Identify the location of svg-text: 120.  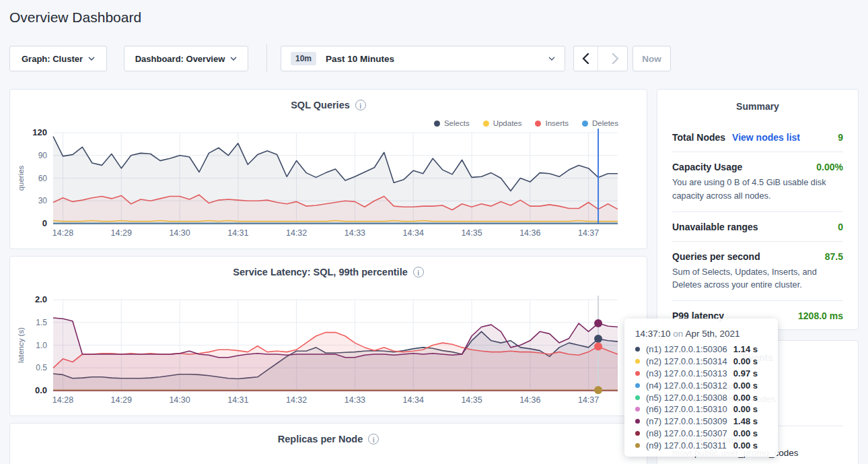
(40, 133).